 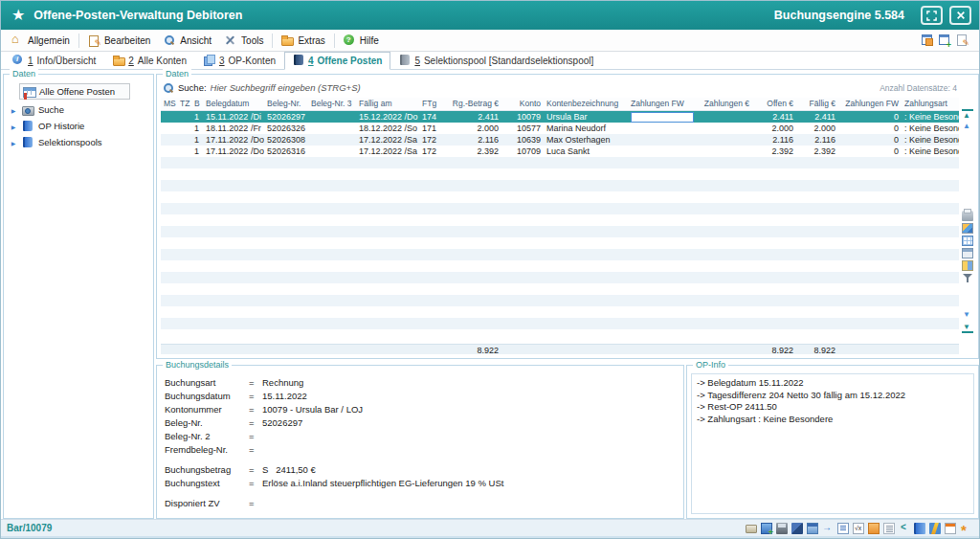 What do you see at coordinates (968, 216) in the screenshot?
I see `print-icon` at bounding box center [968, 216].